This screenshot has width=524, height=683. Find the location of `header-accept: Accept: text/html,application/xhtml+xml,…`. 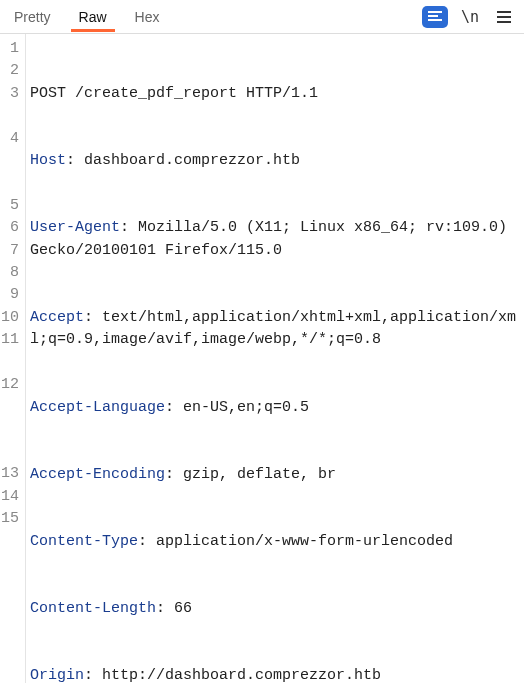

header-accept: Accept: text/html,application/xhtml+xml,… is located at coordinates (276, 330).